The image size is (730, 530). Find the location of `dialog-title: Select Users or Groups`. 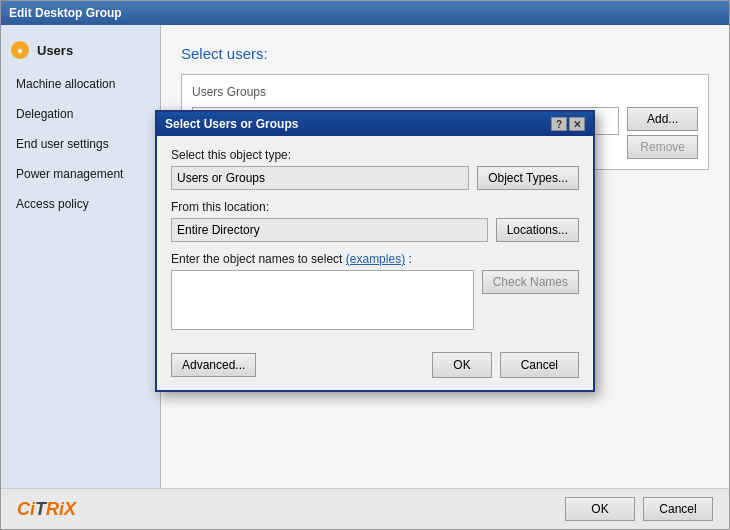

dialog-title: Select Users or Groups is located at coordinates (232, 124).